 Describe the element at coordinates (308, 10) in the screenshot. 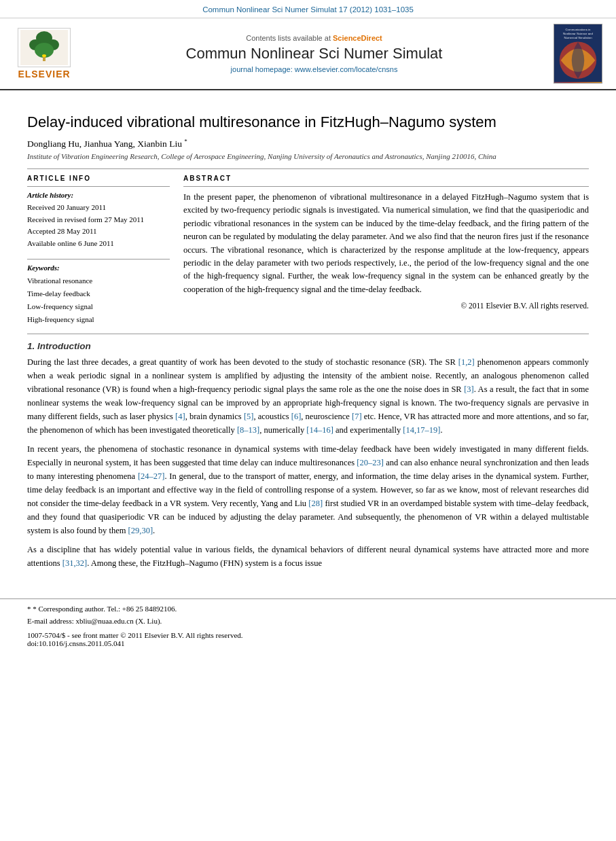

I see `top-journal-bar: Commun Nonlinear Sci Numer Simulat 17 (2…` at that location.